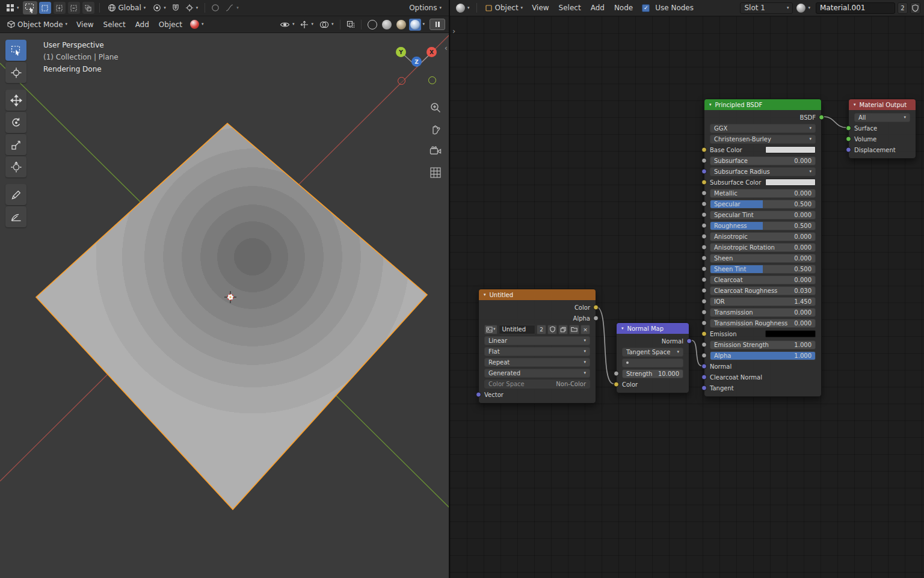  What do you see at coordinates (537, 340) in the screenshot?
I see `interpolation-dropdown: Linear ▾` at bounding box center [537, 340].